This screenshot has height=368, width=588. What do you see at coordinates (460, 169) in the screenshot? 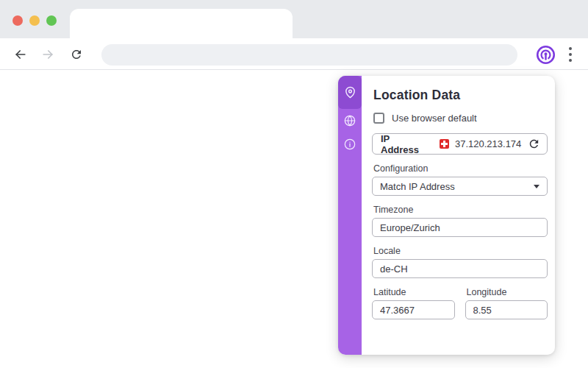
I see `configuration-label: Configuration` at bounding box center [460, 169].